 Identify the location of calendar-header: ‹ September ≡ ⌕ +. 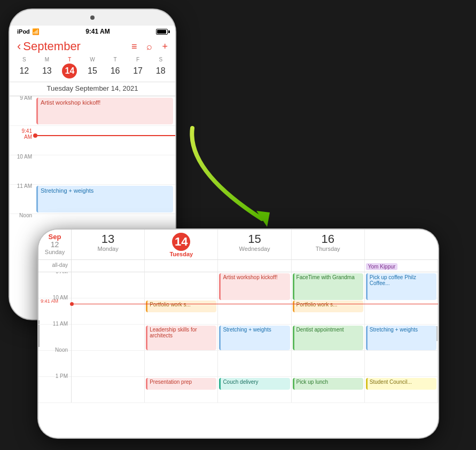
(92, 47).